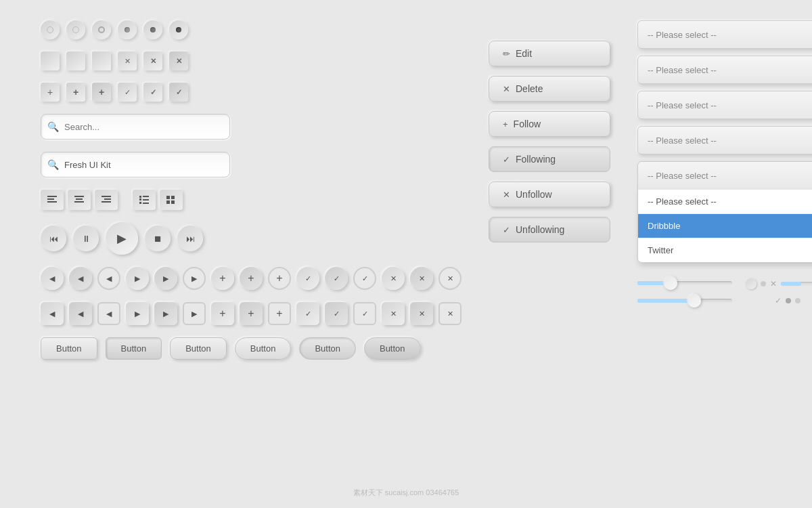 The image size is (812, 508). Describe the element at coordinates (778, 301) in the screenshot. I see `mini-check-icon: ✓` at that location.